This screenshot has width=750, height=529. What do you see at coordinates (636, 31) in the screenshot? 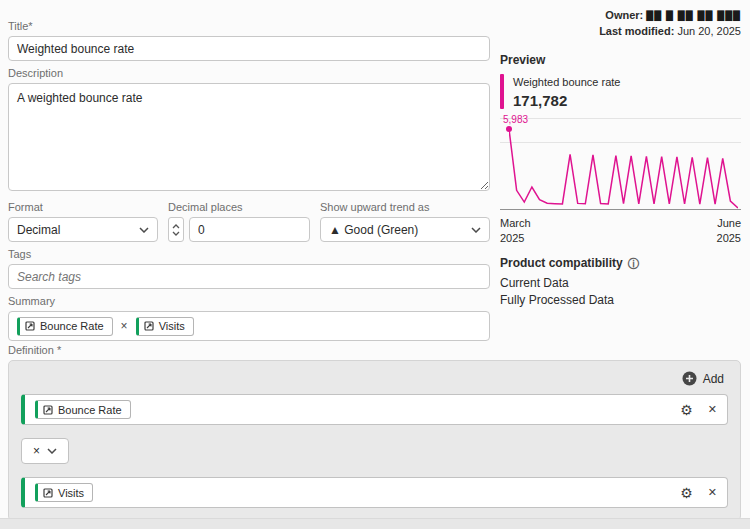
I see `last-modified-label: Last modified:` at bounding box center [636, 31].